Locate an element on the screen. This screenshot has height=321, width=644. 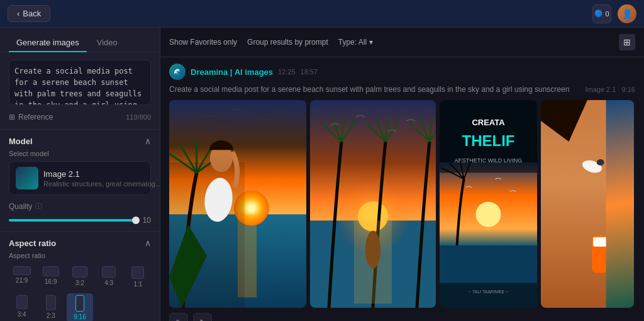
notification-icon: 🔵 is located at coordinates (599, 14).